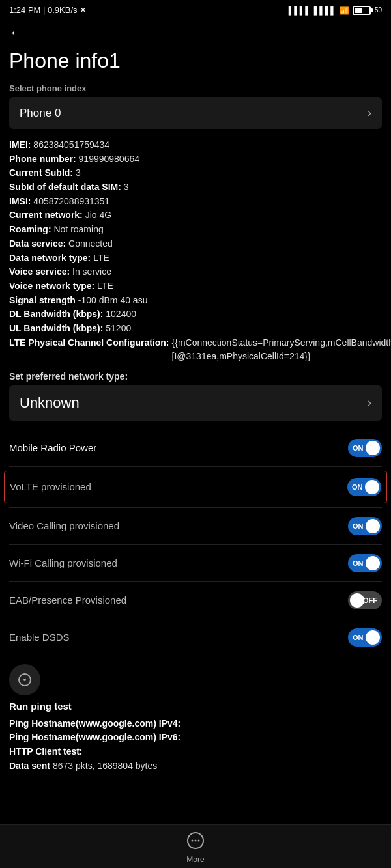 The image size is (391, 868). Describe the element at coordinates (365, 526) in the screenshot. I see `video-calling-toggle: ON` at that location.